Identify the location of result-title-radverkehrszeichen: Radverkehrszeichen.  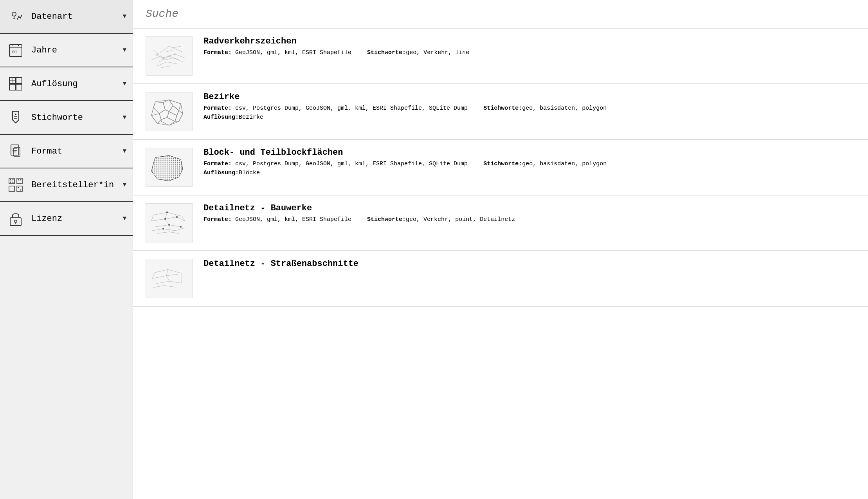
(529, 42).